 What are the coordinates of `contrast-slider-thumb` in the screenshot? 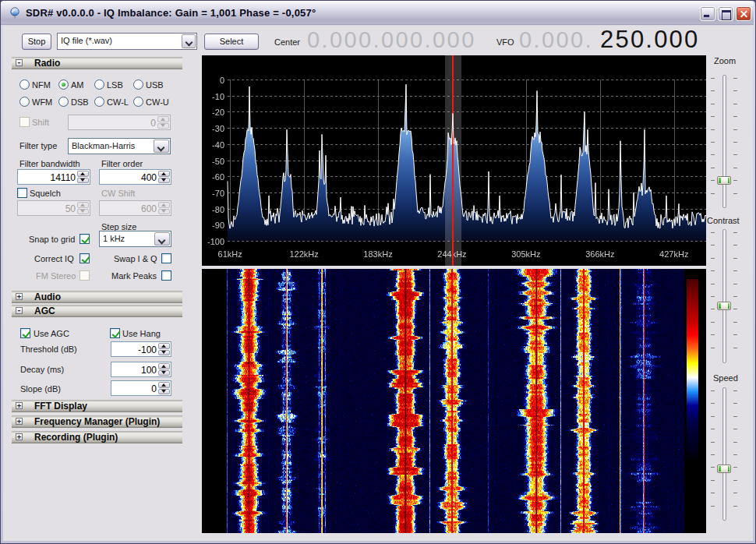 It's located at (724, 306).